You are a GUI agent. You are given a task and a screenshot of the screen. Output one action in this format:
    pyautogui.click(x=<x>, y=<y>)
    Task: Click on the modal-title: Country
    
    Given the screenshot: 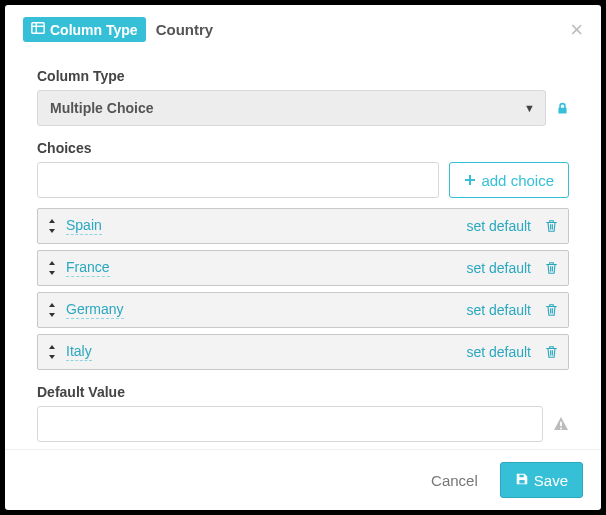 What is the action you would take?
    pyautogui.click(x=185, y=30)
    